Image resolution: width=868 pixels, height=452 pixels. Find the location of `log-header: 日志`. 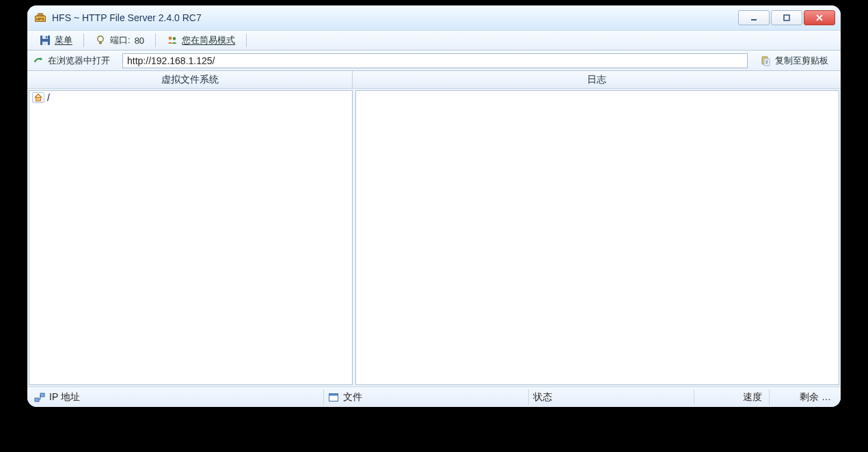

log-header: 日志 is located at coordinates (597, 79).